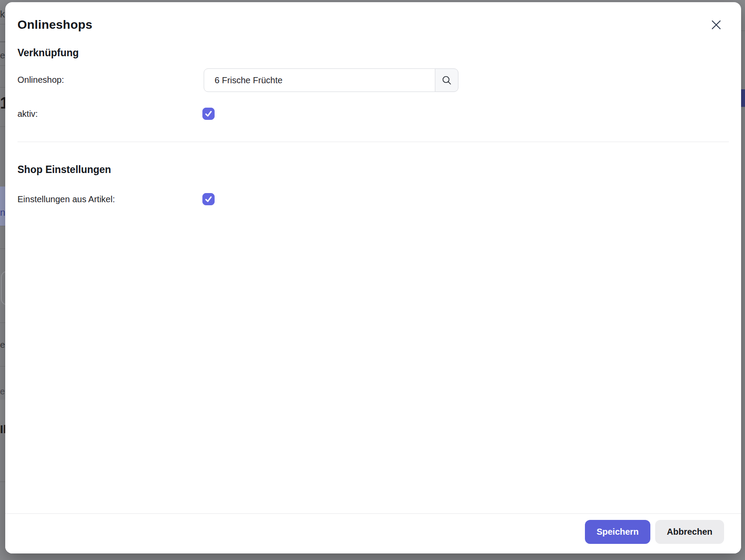  I want to click on backdrop-selected-row-fragment, so click(743, 98).